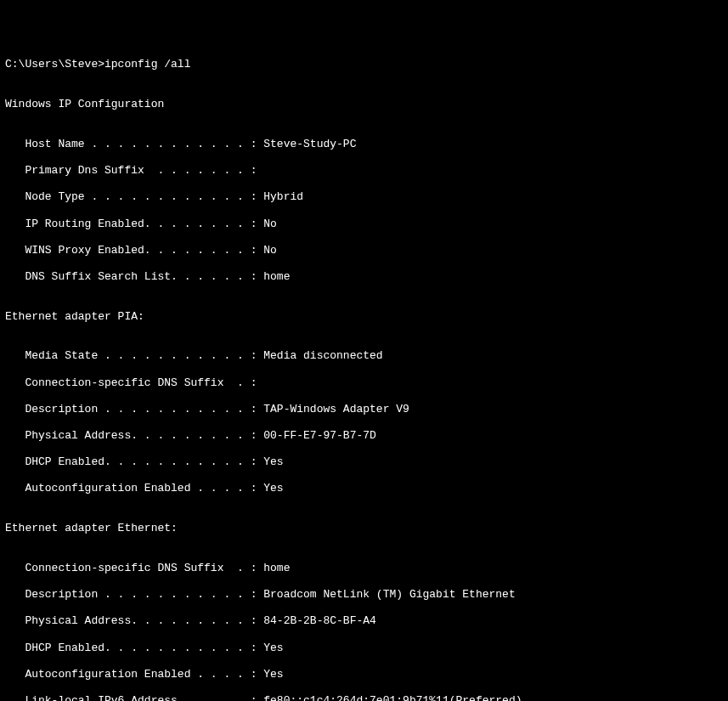 The image size is (728, 701). I want to click on ethernet-conn-suffix: Connection-specific DNS Suffix . : home, so click(364, 568).